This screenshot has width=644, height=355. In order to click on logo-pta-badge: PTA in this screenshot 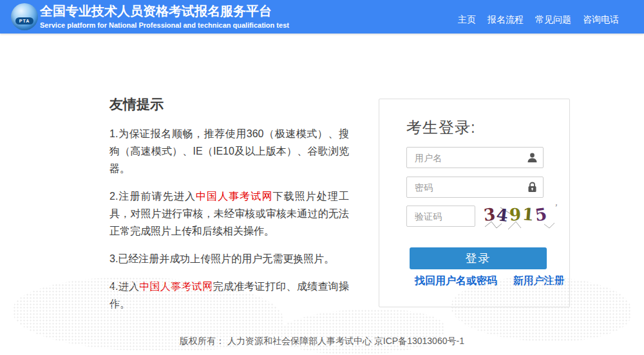, I will do `click(24, 21)`.